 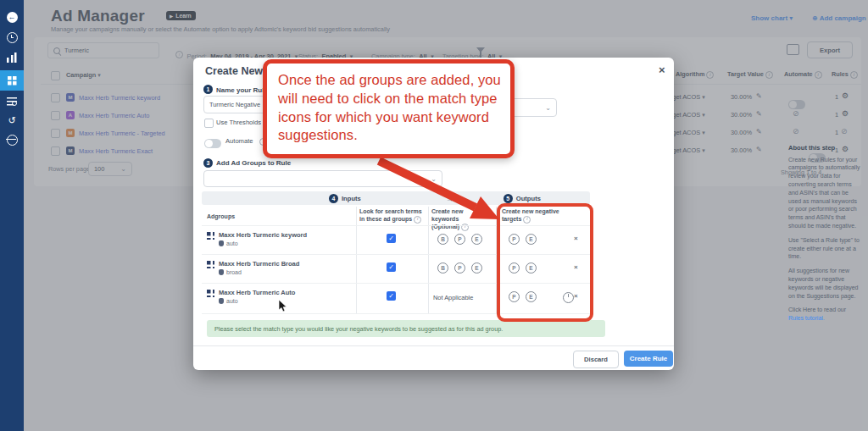 I want to click on sidebar-item-history-clock, so click(x=12, y=37).